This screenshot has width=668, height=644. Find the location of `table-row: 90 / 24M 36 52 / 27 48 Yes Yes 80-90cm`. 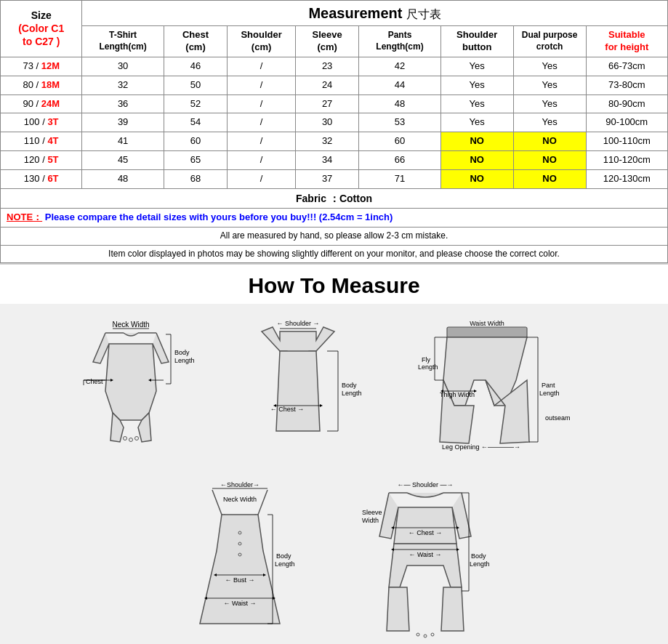

table-row: 90 / 24M 36 52 / 27 48 Yes Yes 80-90cm is located at coordinates (334, 104).